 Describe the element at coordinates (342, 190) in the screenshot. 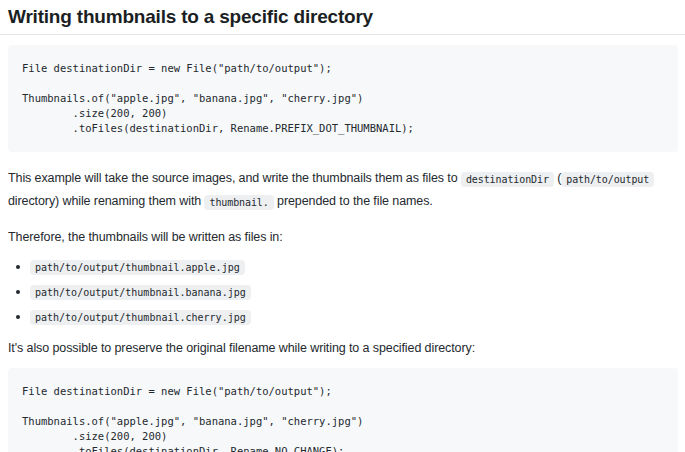

I see `paragraph-example-description: This example will take the source images…` at that location.